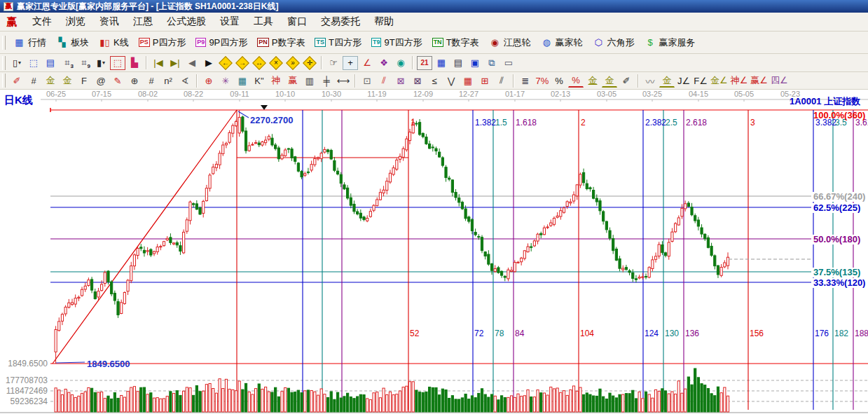  Describe the element at coordinates (17, 63) in the screenshot. I see `period-day-dropdown-button: ▯▾` at that location.